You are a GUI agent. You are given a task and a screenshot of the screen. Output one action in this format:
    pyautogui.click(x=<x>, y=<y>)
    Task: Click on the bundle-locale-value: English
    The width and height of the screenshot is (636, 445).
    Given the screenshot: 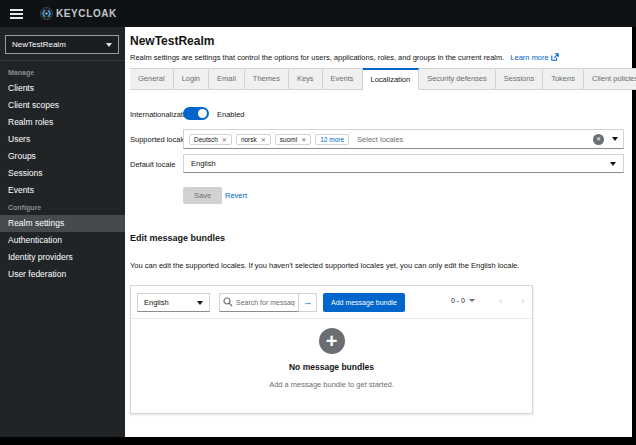 What is the action you would take?
    pyautogui.click(x=156, y=302)
    